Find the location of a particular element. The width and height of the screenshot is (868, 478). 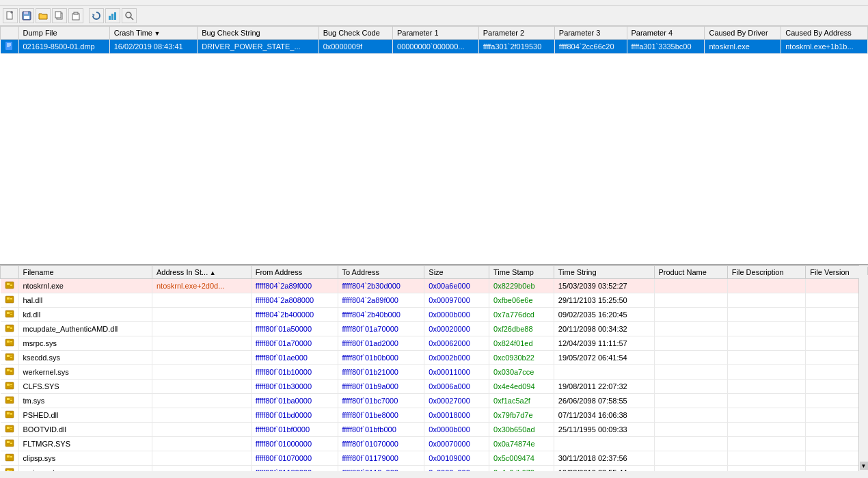

cell-filename: clipsp.sys is located at coordinates (85, 458).